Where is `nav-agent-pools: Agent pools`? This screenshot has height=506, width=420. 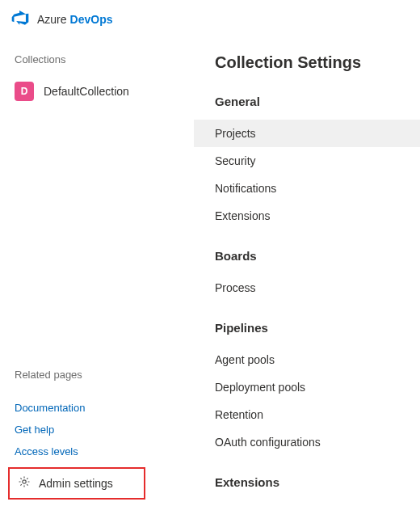
nav-agent-pools: Agent pools is located at coordinates (307, 360).